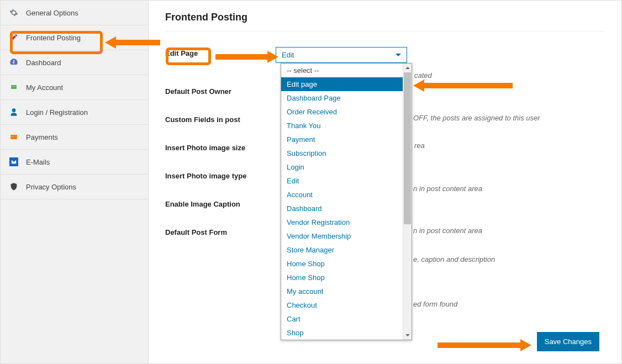 This screenshot has width=622, height=364. Describe the element at coordinates (435, 304) in the screenshot. I see `hint-default-form: ed form found` at that location.